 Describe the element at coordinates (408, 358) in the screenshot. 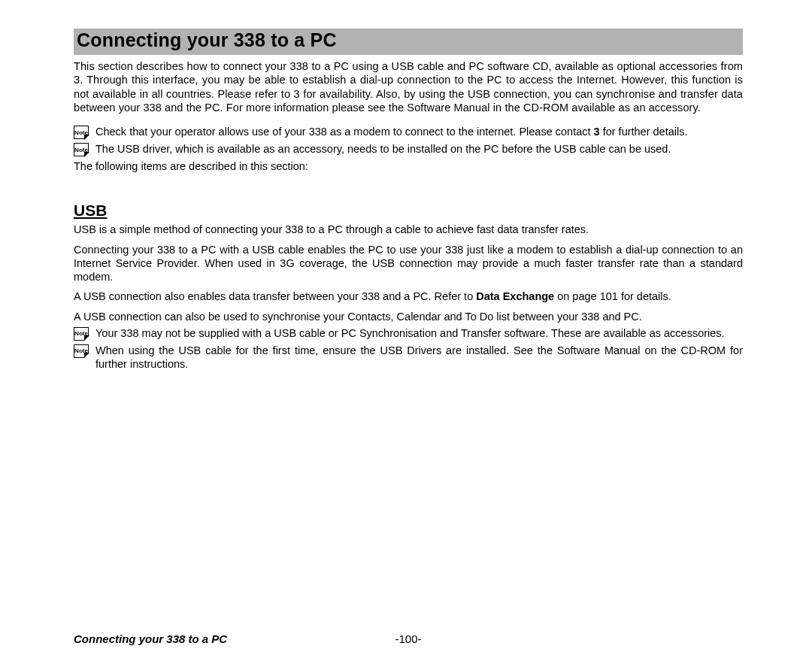

I see `usb-note-row-2: Note When using the USB cable for the fi…` at that location.